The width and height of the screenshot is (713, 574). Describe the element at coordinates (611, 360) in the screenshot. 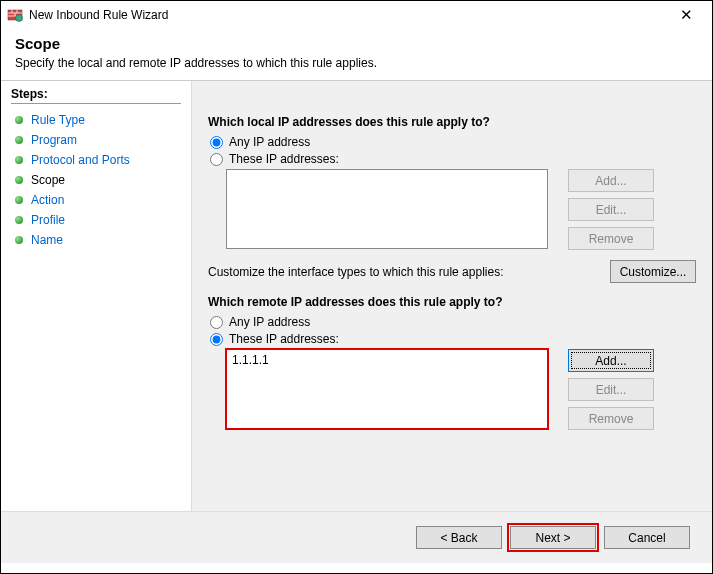

I see `remote-add-button: Add...` at that location.